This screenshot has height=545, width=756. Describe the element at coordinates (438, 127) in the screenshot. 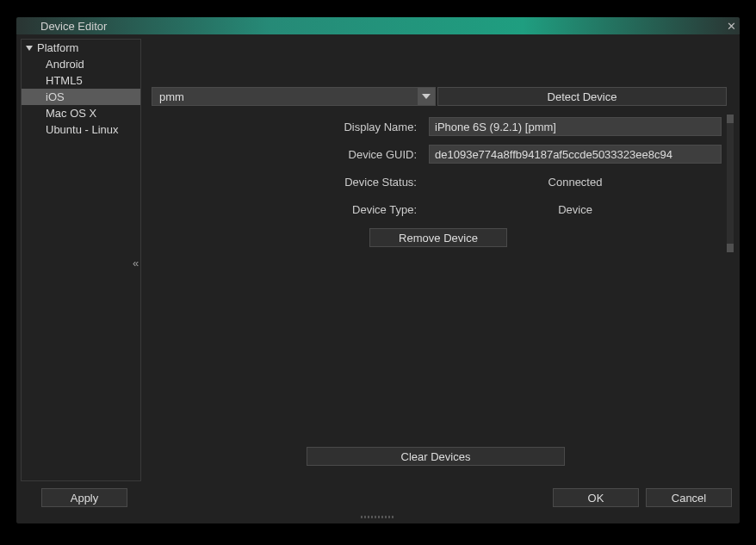

I see `field-display-name: Display Name: iPhone 6S (9.2.1) [pmm]` at that location.